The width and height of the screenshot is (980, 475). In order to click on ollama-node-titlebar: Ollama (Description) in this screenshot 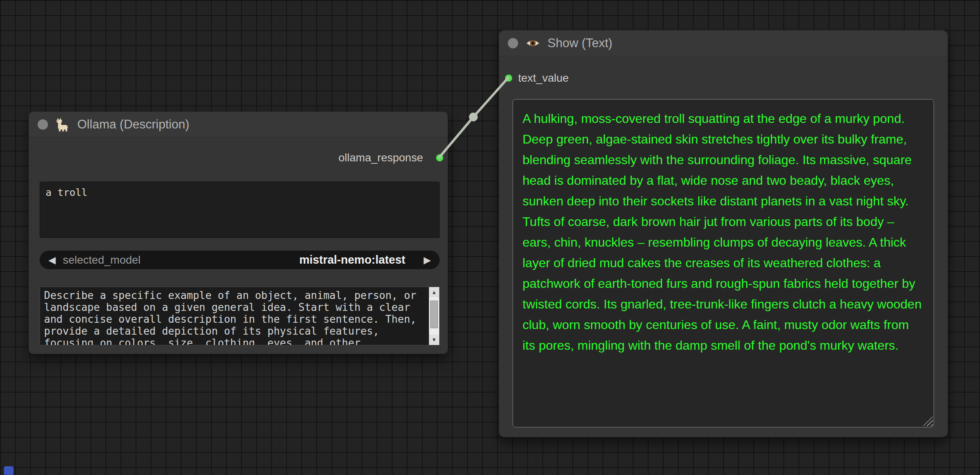, I will do `click(238, 124)`.